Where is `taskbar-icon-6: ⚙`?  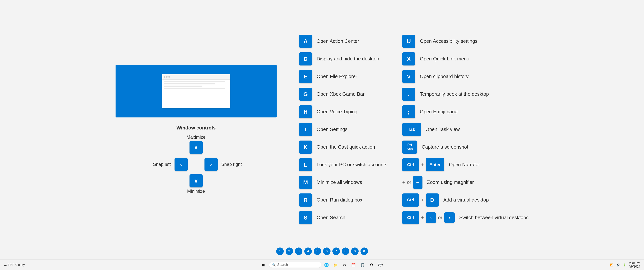
taskbar-icon-6: ⚙ is located at coordinates (372, 265).